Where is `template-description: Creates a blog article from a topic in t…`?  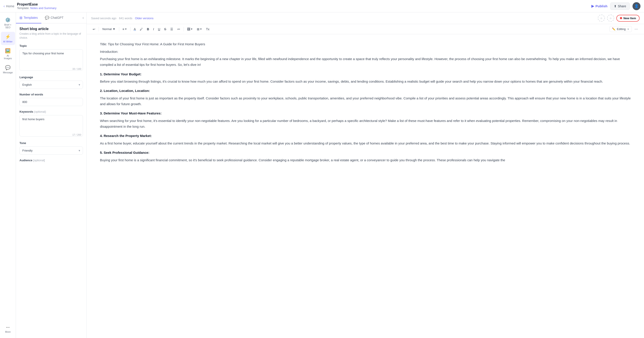
template-description: Creates a blog article from a topic in t… is located at coordinates (51, 36).